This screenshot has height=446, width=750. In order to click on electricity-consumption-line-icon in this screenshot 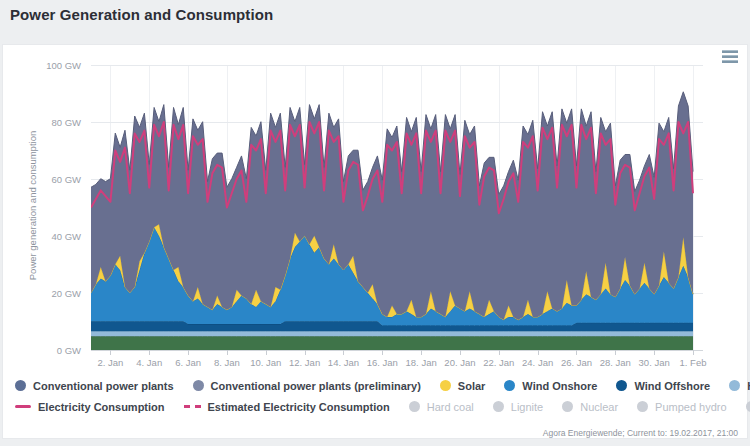, I will do `click(23, 406)`.